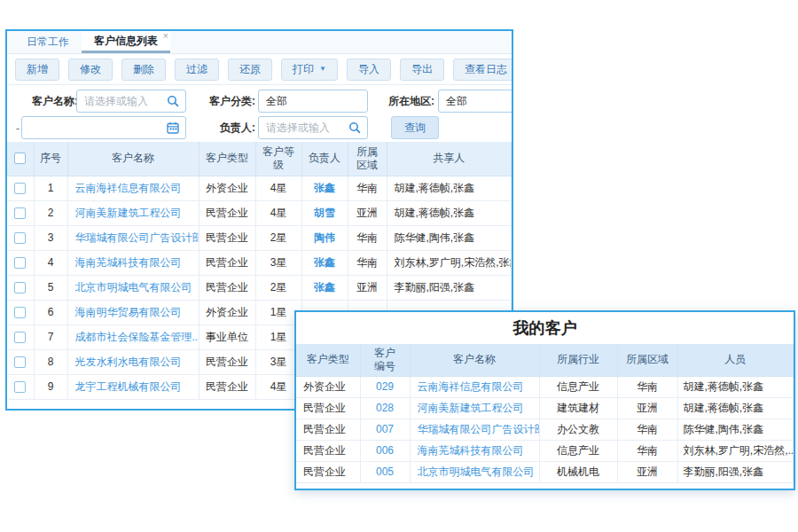 This screenshot has width=798, height=532. What do you see at coordinates (104, 128) in the screenshot?
I see `date-input` at bounding box center [104, 128].